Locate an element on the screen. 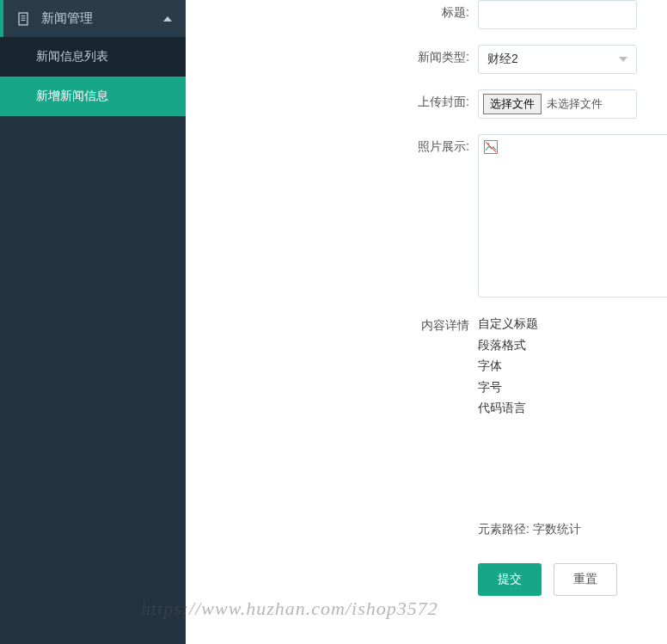 The width and height of the screenshot is (667, 644). chevron-up-icon is located at coordinates (168, 19).